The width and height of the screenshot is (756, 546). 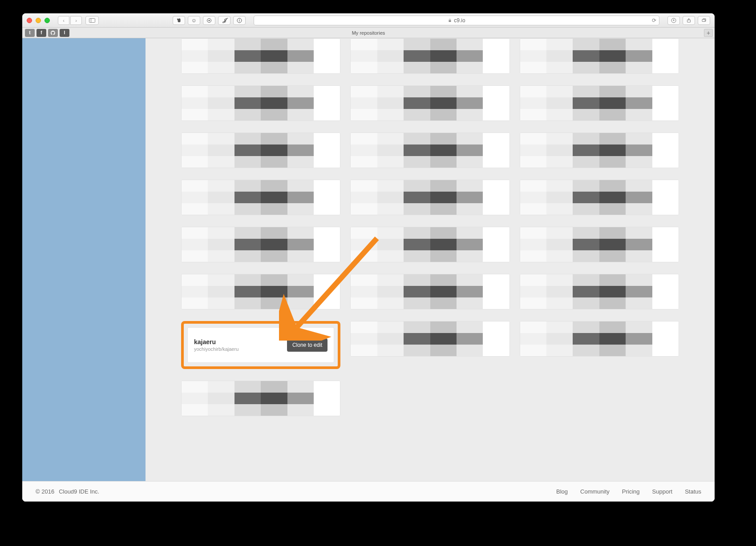 What do you see at coordinates (595, 492) in the screenshot?
I see `footer-link-community: Community` at bounding box center [595, 492].